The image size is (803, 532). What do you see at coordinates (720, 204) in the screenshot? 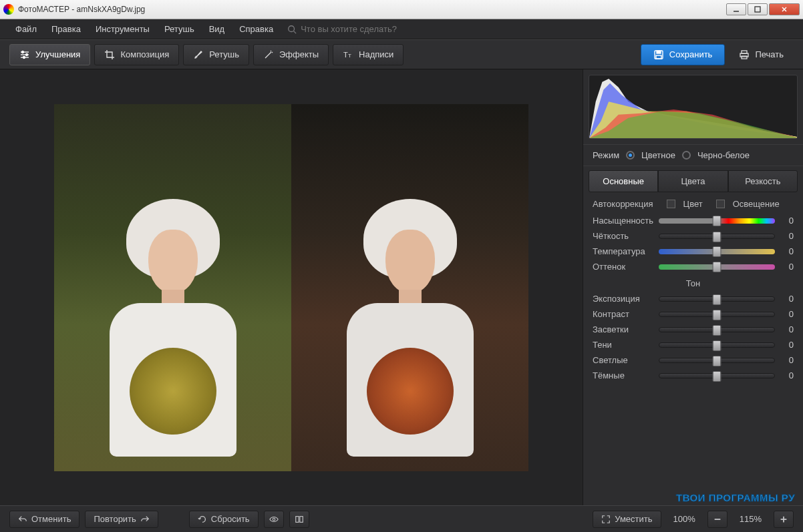
I see `auto-light-checkbox` at bounding box center [720, 204].